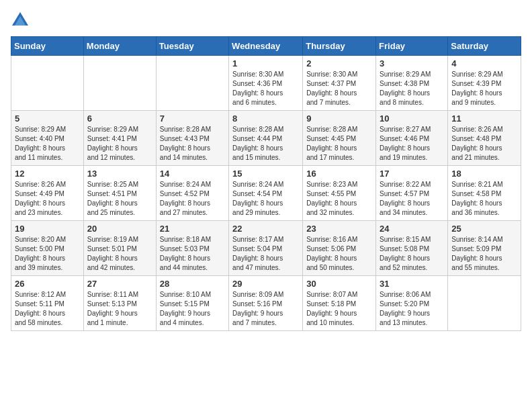 Image resolution: width=532 pixels, height=411 pixels. I want to click on day-number: 17, so click(412, 173).